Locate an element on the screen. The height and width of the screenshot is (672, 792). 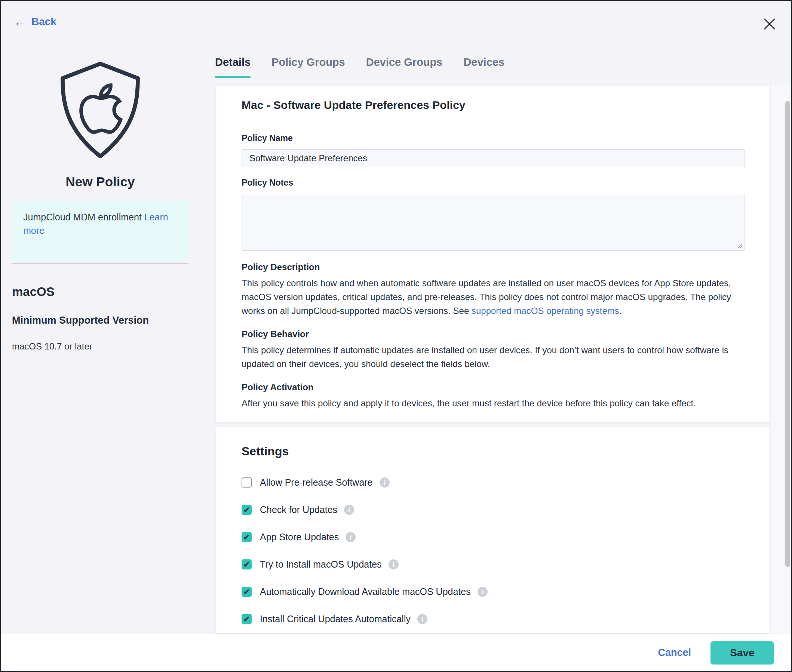
policy-name-input is located at coordinates (493, 158).